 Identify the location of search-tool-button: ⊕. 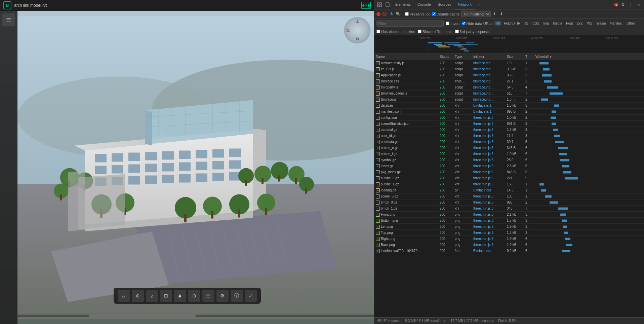
(138, 296).